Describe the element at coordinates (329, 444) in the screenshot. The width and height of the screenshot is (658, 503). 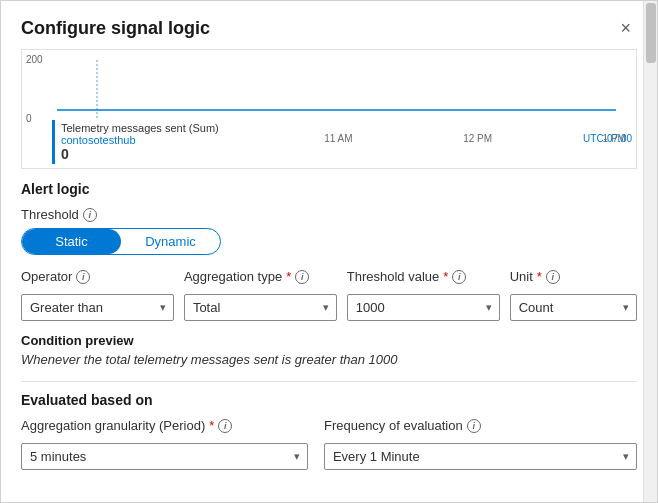
I see `evaluated-form-row: Aggregation granularity (Period) * i 1 m…` at that location.